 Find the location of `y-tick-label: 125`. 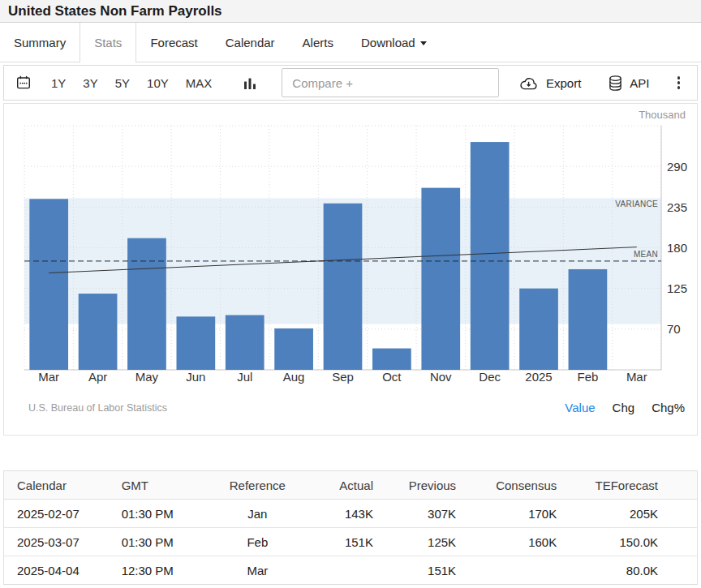

y-tick-label: 125 is located at coordinates (677, 289).